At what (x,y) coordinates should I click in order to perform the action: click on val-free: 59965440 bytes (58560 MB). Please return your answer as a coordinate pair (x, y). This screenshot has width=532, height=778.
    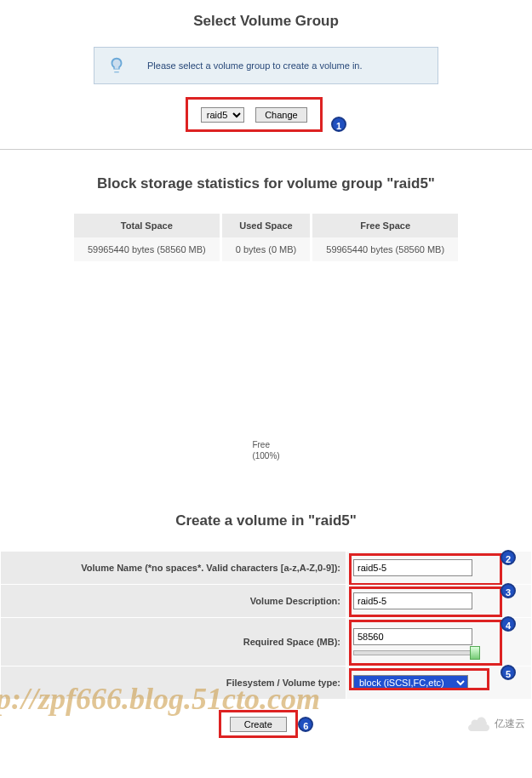
    Looking at the image, I should click on (385, 249).